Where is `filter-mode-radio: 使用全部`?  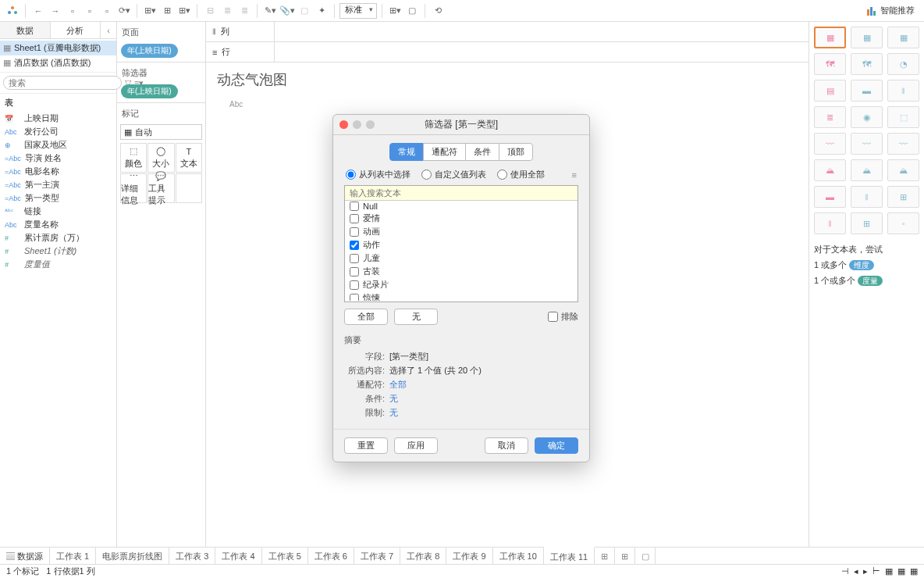
filter-mode-radio: 使用全部 is located at coordinates (521, 175).